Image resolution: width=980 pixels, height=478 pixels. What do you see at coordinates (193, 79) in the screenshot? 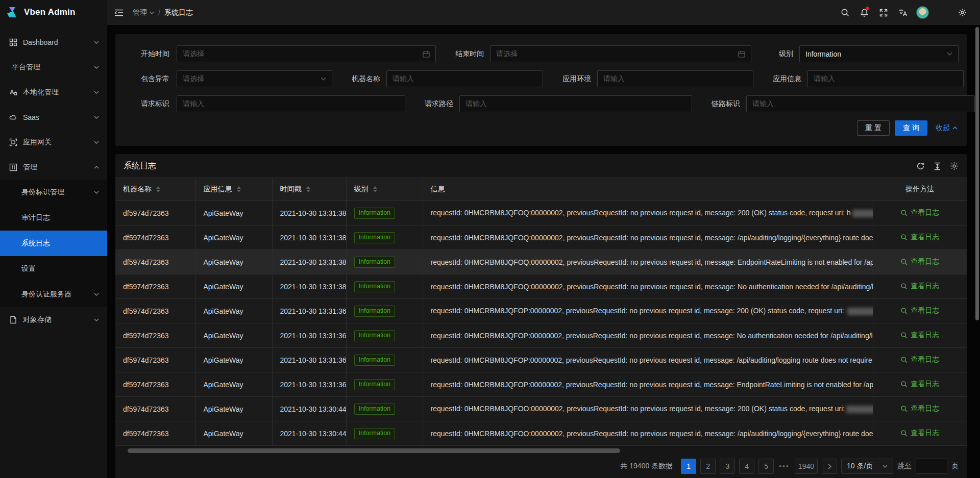
I see `placeholder-text: 请选择` at bounding box center [193, 79].